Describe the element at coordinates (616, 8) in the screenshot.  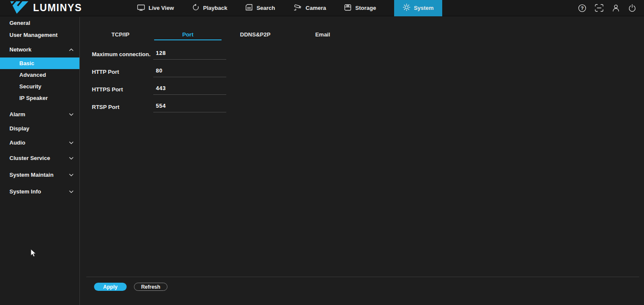
I see `user-icon` at that location.